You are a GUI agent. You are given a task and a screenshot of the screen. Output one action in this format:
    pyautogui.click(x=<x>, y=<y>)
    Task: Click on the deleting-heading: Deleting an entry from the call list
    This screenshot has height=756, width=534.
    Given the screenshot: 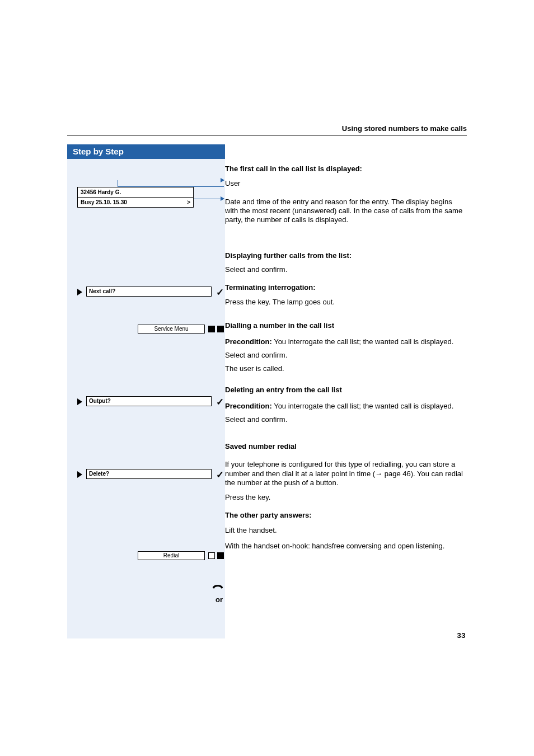 What is the action you would take?
    pyautogui.click(x=346, y=390)
    